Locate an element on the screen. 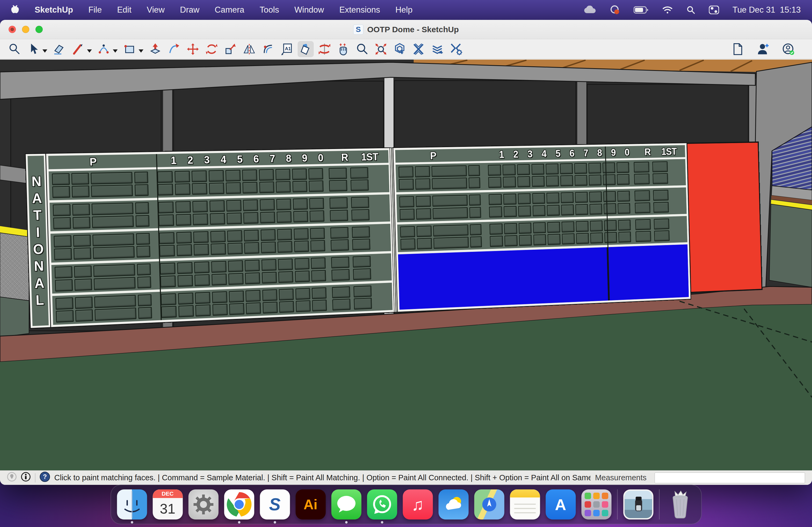  dock-chrome is located at coordinates (239, 504).